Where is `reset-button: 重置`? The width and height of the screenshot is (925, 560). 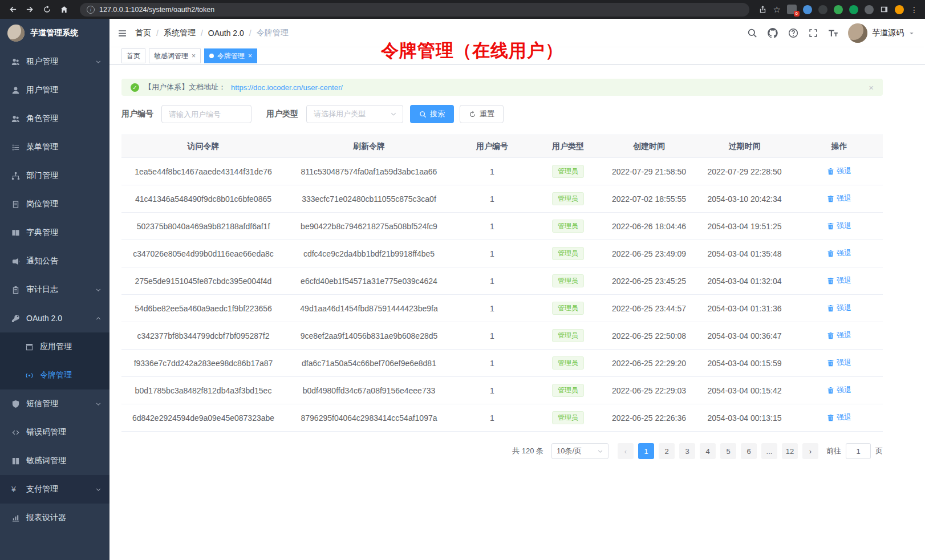 reset-button: 重置 is located at coordinates (481, 114).